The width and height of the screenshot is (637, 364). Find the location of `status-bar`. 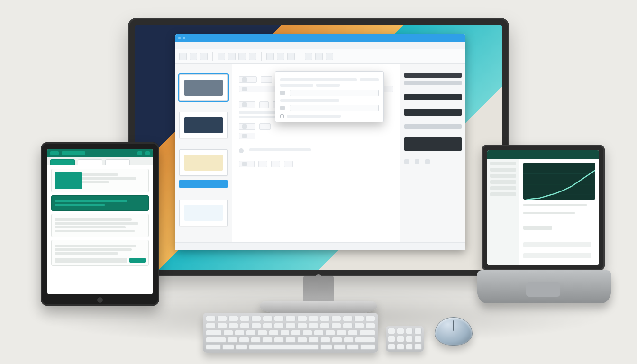

status-bar is located at coordinates (320, 246).